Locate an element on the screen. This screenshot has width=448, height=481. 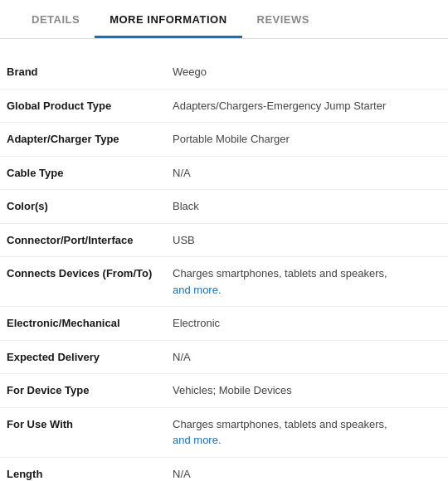
row-key: Electronic/Mechanical is located at coordinates (83, 323).